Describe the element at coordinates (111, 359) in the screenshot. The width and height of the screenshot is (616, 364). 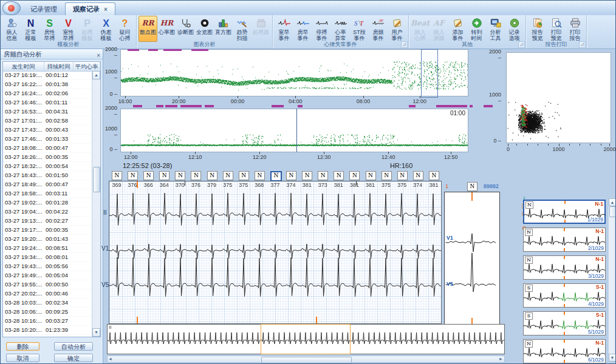
I see `scroll-left-icon: ◄` at that location.